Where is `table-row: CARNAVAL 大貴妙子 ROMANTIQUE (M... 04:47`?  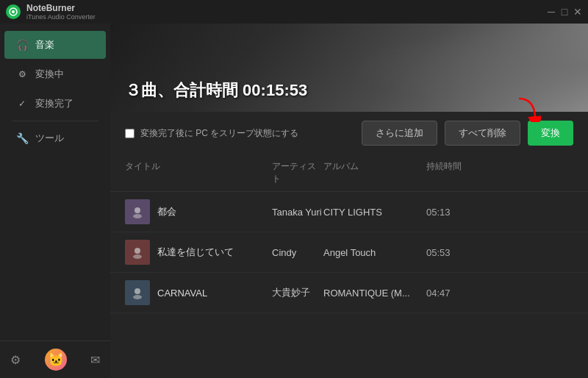 table-row: CARNAVAL 大貴妙子 ROMANTIQUE (M... 04:47 is located at coordinates (349, 293).